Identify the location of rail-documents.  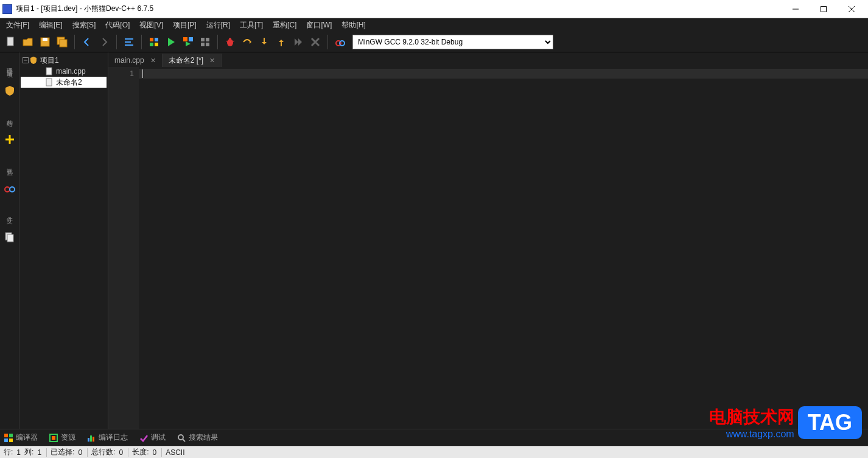
(10, 237).